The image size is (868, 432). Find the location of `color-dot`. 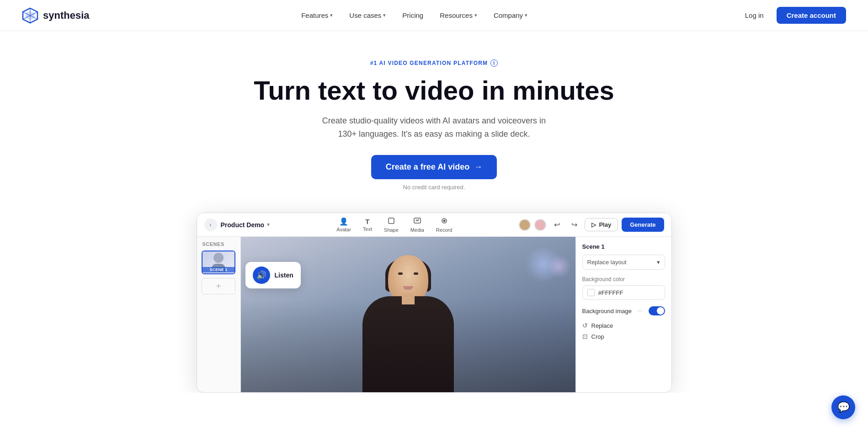

color-dot is located at coordinates (591, 293).